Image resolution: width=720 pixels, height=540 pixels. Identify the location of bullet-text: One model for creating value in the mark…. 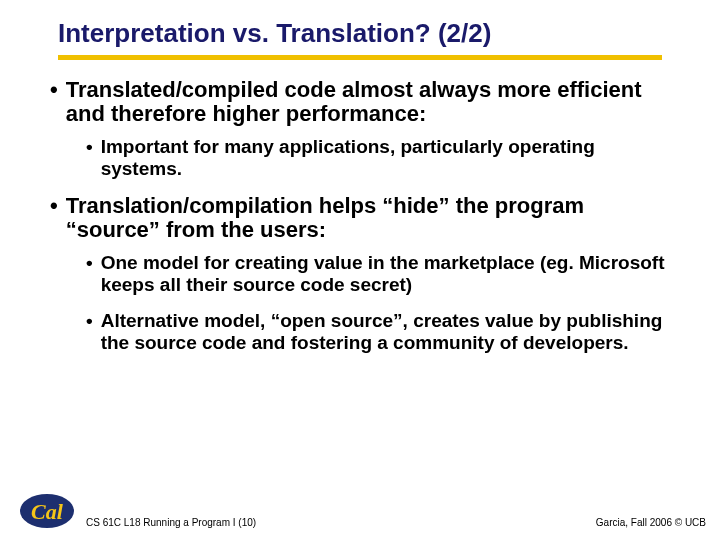
(386, 274).